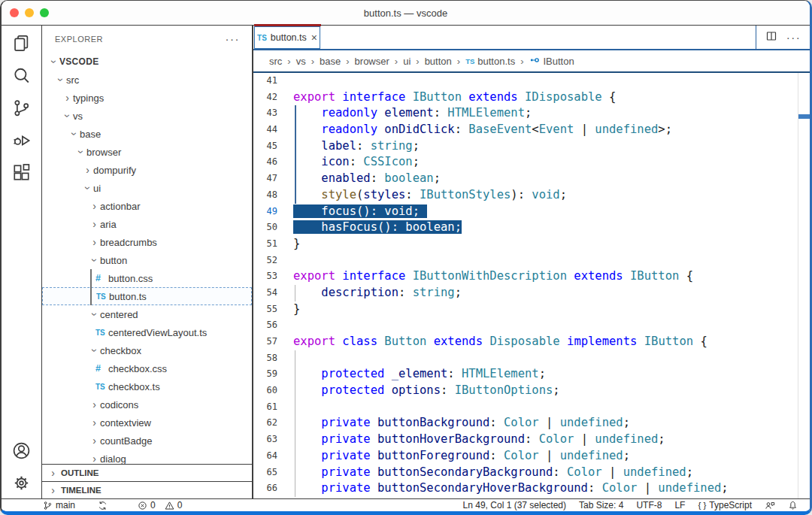 The width and height of the screenshot is (812, 515). What do you see at coordinates (22, 43) in the screenshot?
I see `files-icon` at bounding box center [22, 43].